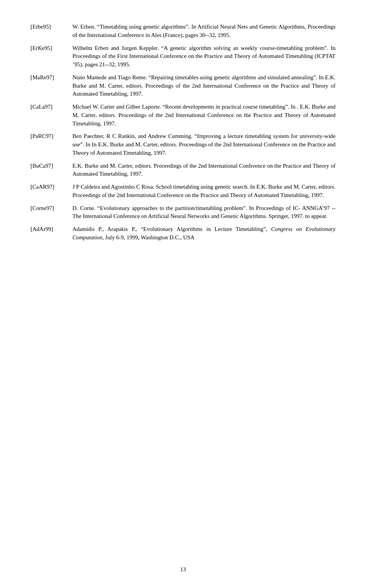  I want to click on ref-text: E.K. Burke and M. Carter, editors. Proce…, so click(204, 170).